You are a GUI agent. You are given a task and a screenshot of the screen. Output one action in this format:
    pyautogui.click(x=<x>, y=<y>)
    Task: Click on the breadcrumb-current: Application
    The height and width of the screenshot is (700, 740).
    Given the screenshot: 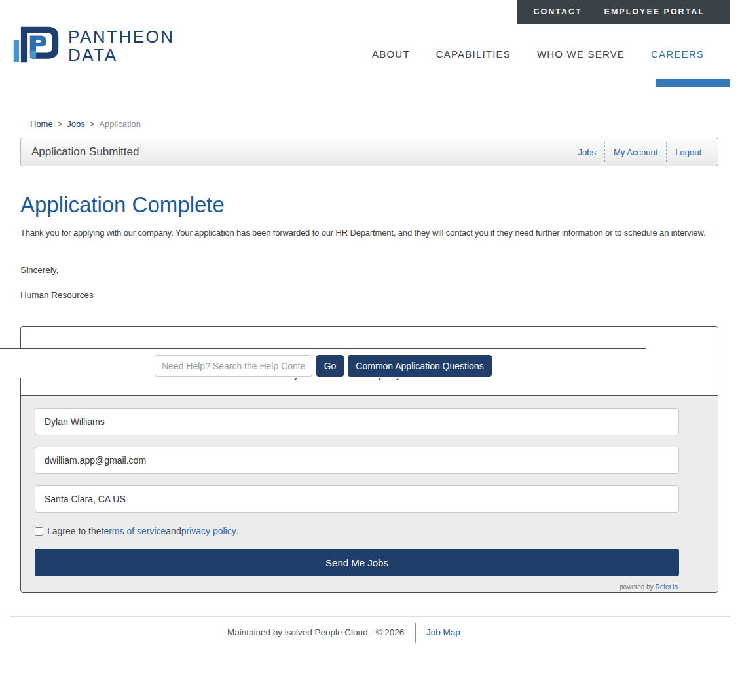 What is the action you would take?
    pyautogui.click(x=120, y=124)
    